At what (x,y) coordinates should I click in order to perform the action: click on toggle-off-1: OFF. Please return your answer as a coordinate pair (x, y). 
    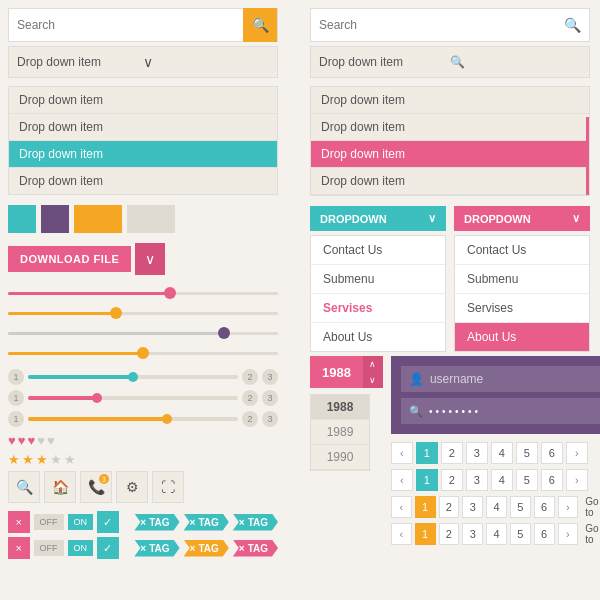
    Looking at the image, I should click on (49, 522).